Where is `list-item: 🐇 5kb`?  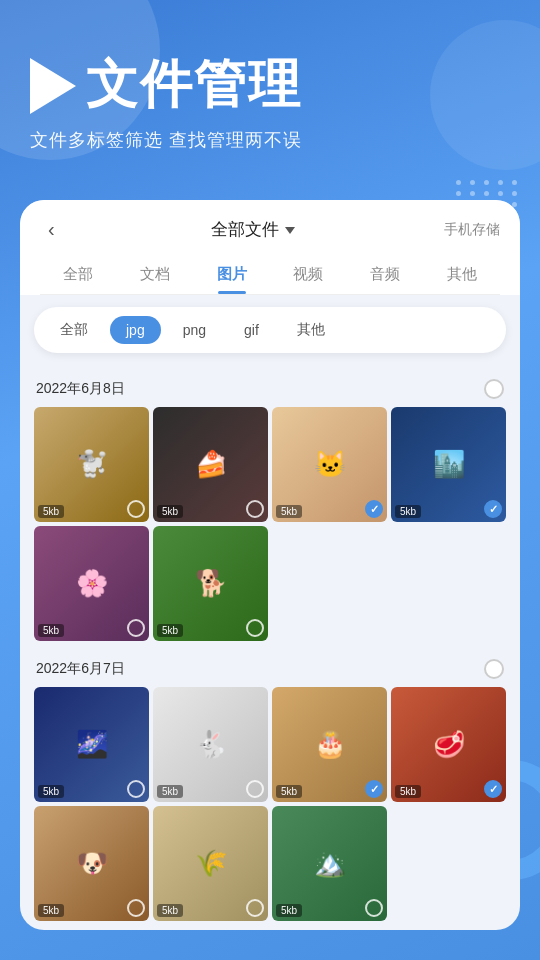 list-item: 🐇 5kb is located at coordinates (210, 744).